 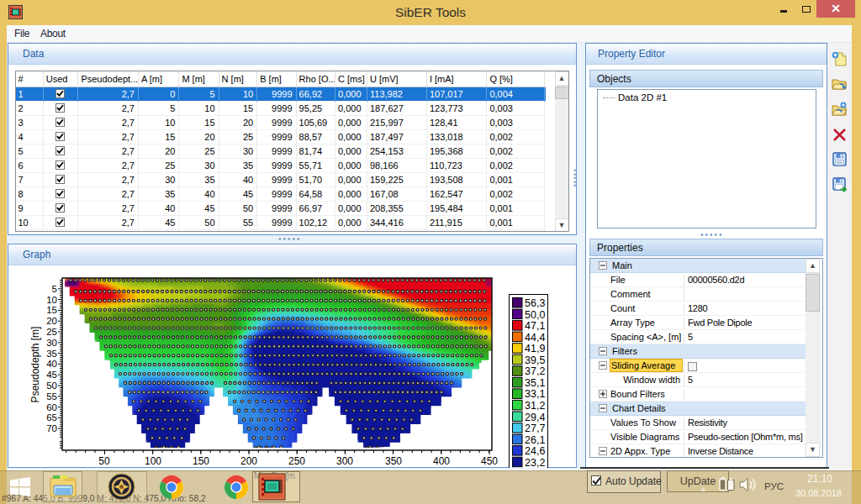 I want to click on svg-text: 55, so click(x=52, y=396).